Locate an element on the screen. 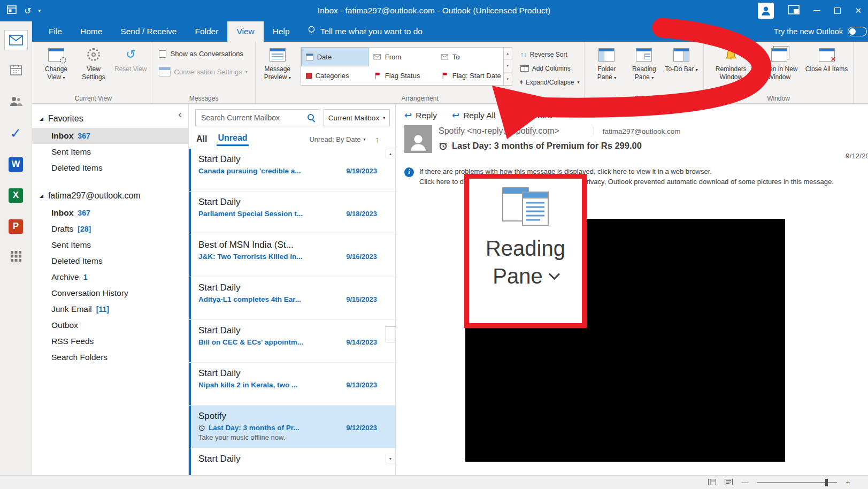  new-outlook-toggle is located at coordinates (857, 32).